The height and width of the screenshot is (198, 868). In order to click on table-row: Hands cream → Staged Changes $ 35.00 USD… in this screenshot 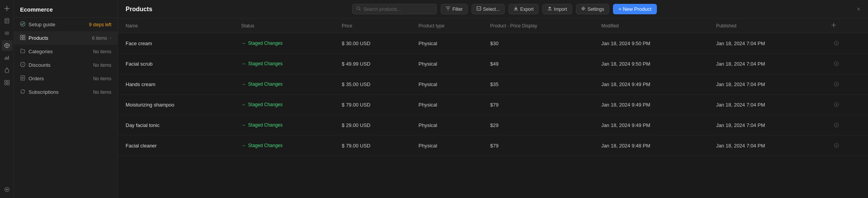, I will do `click(493, 84)`.